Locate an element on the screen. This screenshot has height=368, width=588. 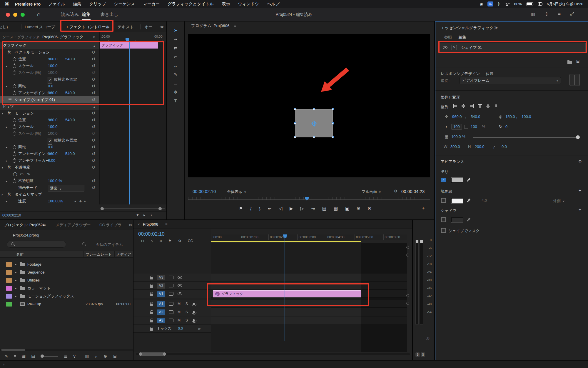
multi-view-button: ⊠ is located at coordinates (370, 209).